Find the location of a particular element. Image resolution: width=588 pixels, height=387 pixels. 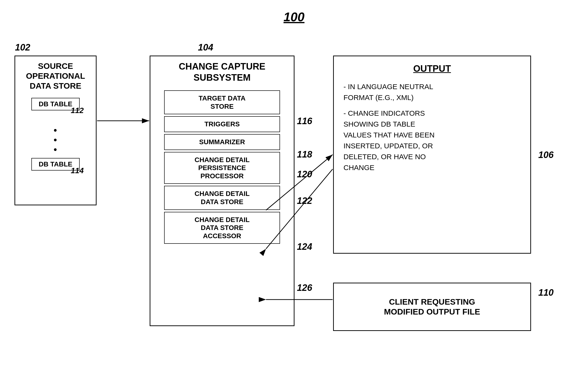

client-box: CLIENT REQUESTINGMODIFIED OUTPUT FILE is located at coordinates (432, 307).